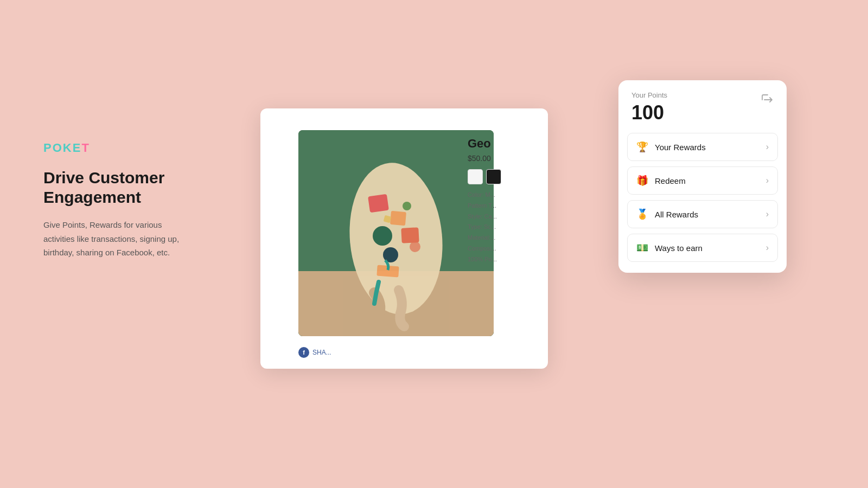 The image size is (868, 488). What do you see at coordinates (680, 147) in the screenshot?
I see `your-rewards-label: Your Rewards` at bounding box center [680, 147].